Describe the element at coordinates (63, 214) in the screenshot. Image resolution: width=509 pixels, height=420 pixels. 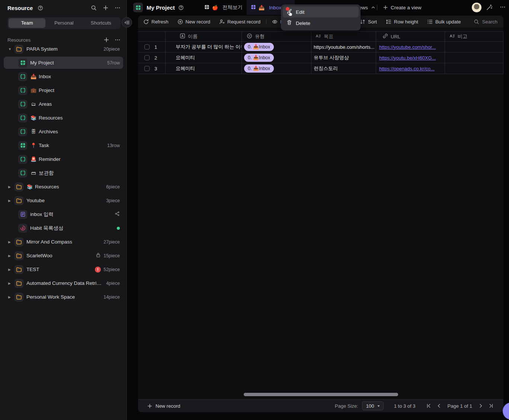
I see `tree-item-inbox: inbox 입력` at that location.